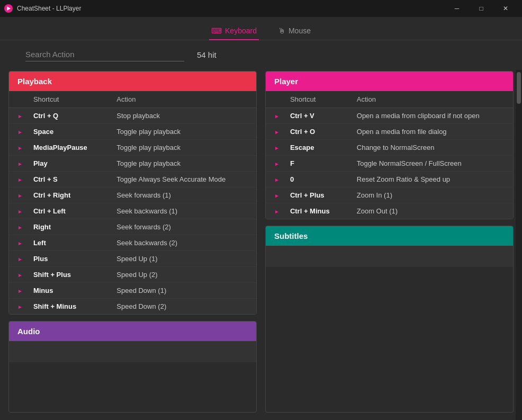 This screenshot has height=420, width=522. What do you see at coordinates (132, 259) in the screenshot?
I see `table-row: ► Plus Speed Up (1)` at bounding box center [132, 259].